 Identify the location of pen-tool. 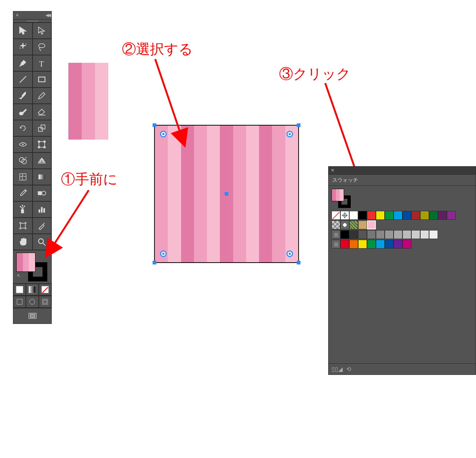
(23, 63).